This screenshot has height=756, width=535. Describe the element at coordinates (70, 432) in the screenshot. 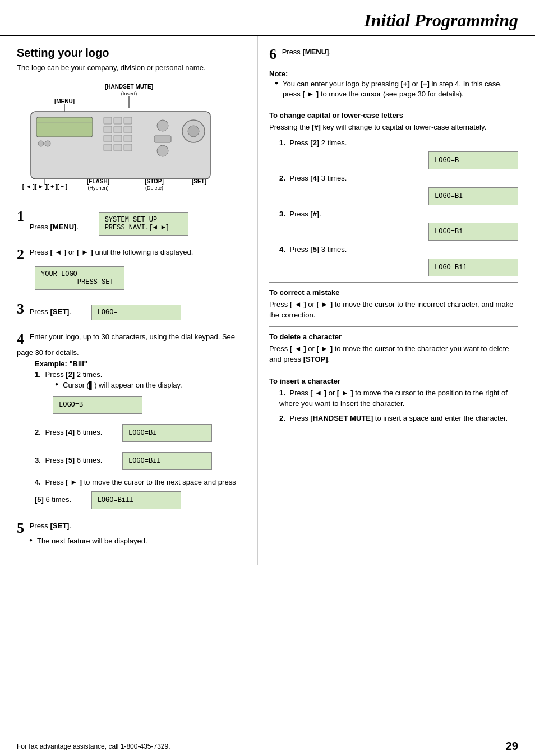

I see `step-4-sub2-key: [4]` at that location.